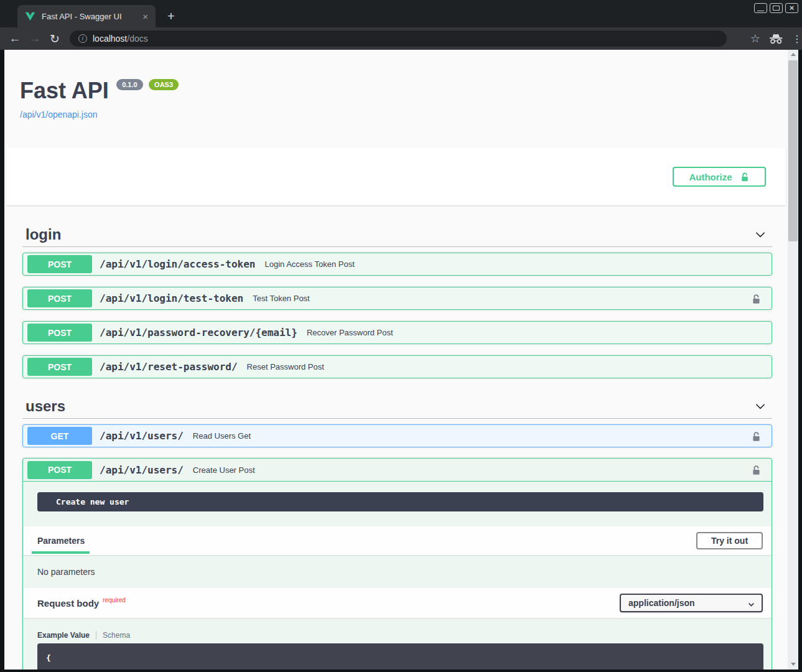 The height and width of the screenshot is (672, 802). What do you see at coordinates (401, 502) in the screenshot?
I see `operation-description: Create new user` at bounding box center [401, 502].